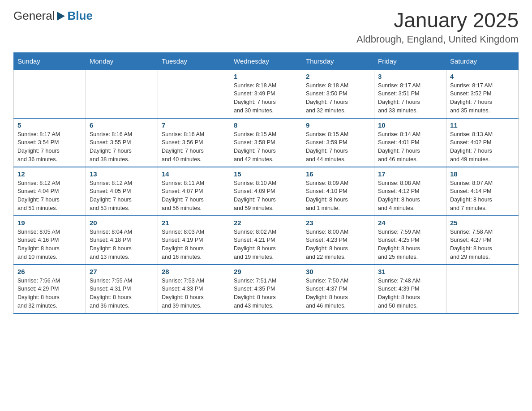  What do you see at coordinates (482, 244) in the screenshot?
I see `day-info: Sunrise: 7:58 AMSunset: 4:27 PMDaylight:…` at bounding box center [482, 244].